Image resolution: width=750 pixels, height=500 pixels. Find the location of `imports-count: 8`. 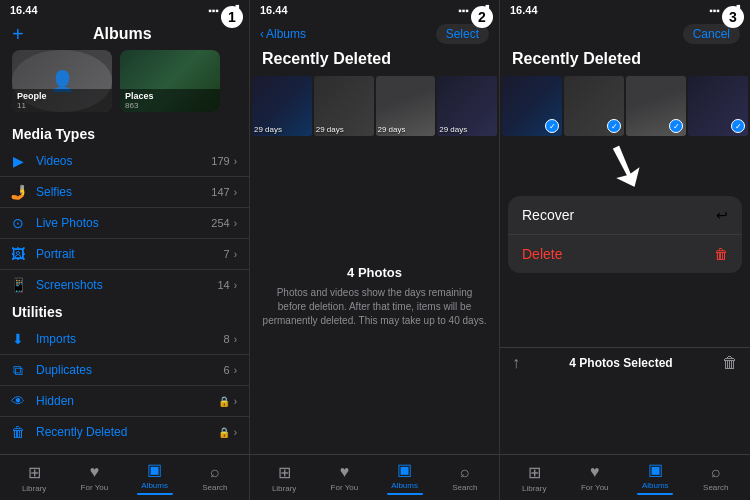

imports-count: 8 is located at coordinates (227, 339).